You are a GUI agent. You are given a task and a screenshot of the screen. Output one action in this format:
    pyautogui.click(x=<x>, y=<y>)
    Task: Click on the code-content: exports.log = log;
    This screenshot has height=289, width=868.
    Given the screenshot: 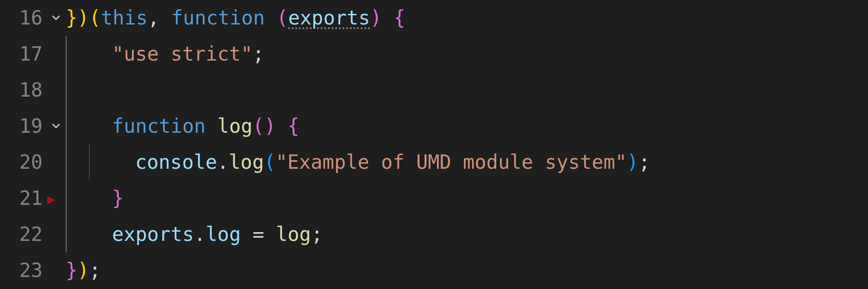 What is the action you would take?
    pyautogui.click(x=194, y=234)
    